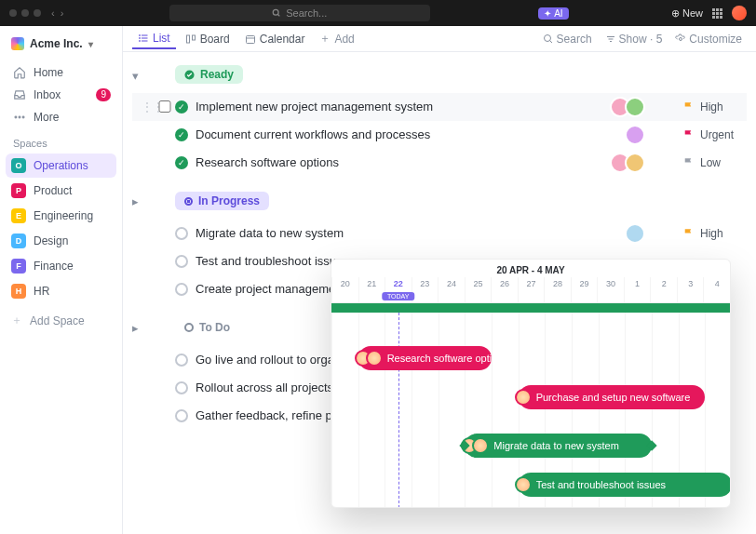  What do you see at coordinates (439, 107) in the screenshot?
I see `task-row: ⋮⋮✓Implement new project management syst…` at bounding box center [439, 107].